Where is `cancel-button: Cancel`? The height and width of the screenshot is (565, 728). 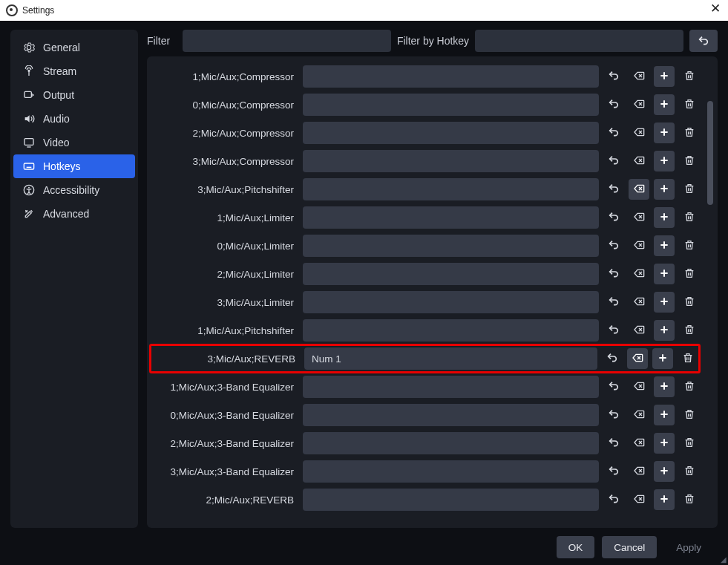
cancel-button: Cancel is located at coordinates (629, 547).